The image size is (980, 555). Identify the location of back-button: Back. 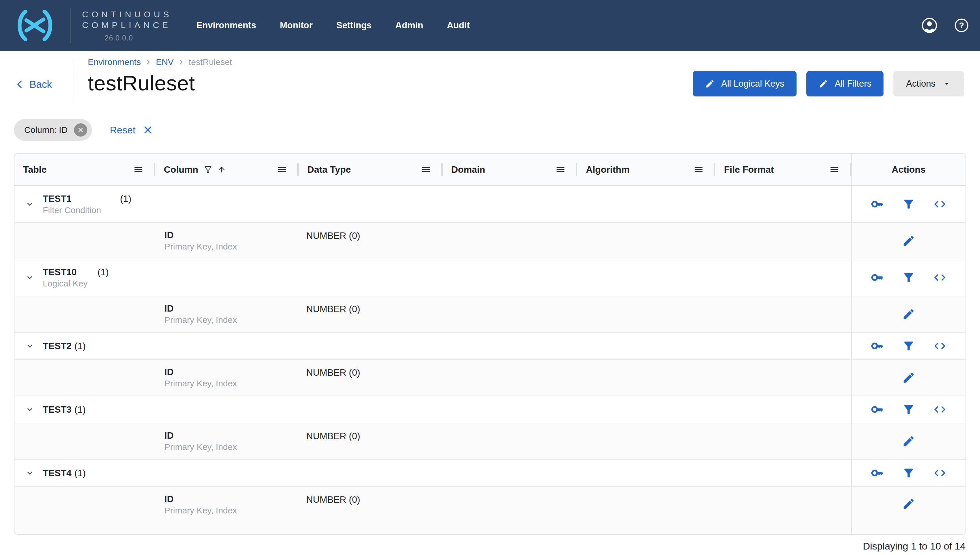
(34, 84).